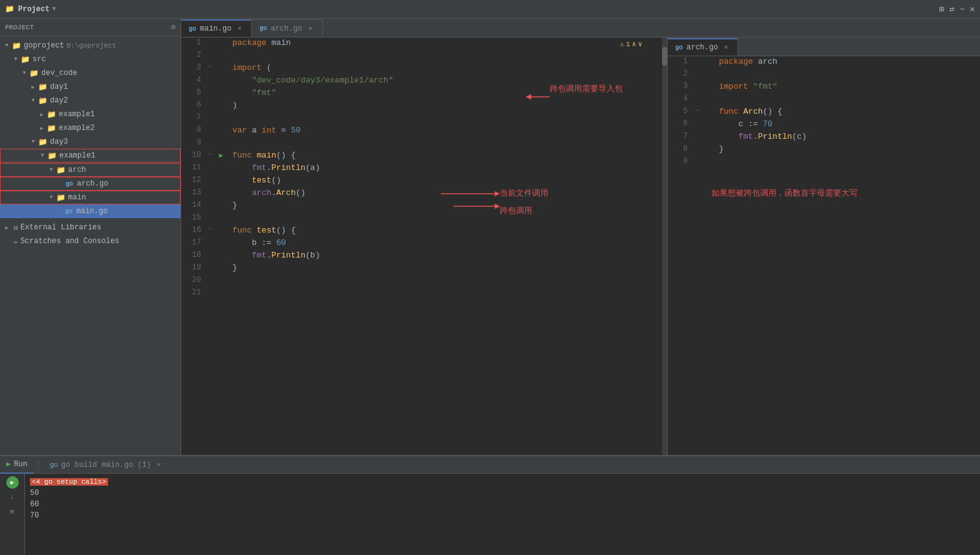 This screenshot has width=980, height=555. What do you see at coordinates (210, 231) in the screenshot?
I see `fold-16: −` at bounding box center [210, 231].